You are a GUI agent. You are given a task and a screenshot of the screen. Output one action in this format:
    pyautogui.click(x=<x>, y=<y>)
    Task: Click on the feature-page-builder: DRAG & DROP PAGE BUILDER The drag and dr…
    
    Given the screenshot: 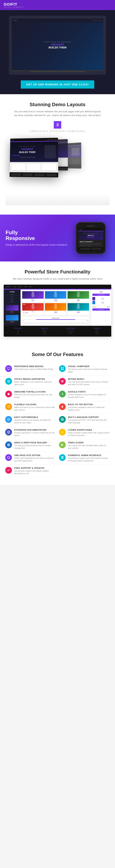 What is the action you would take?
    pyautogui.click(x=31, y=445)
    